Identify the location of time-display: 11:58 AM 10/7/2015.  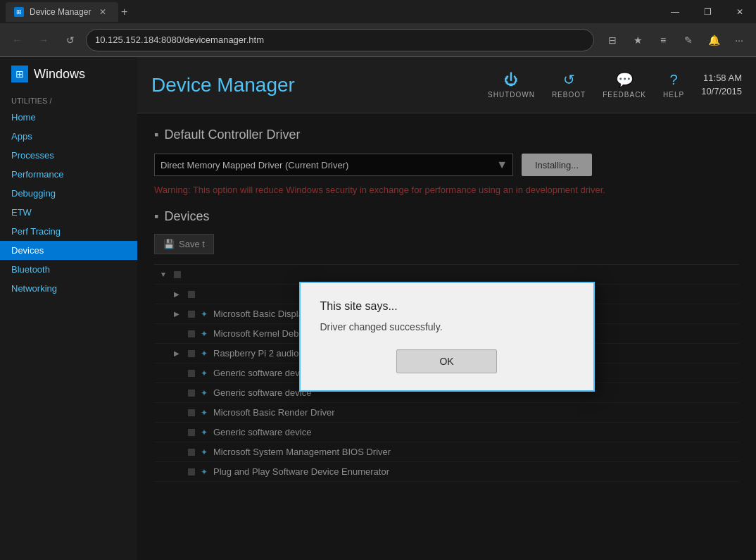
(722, 85).